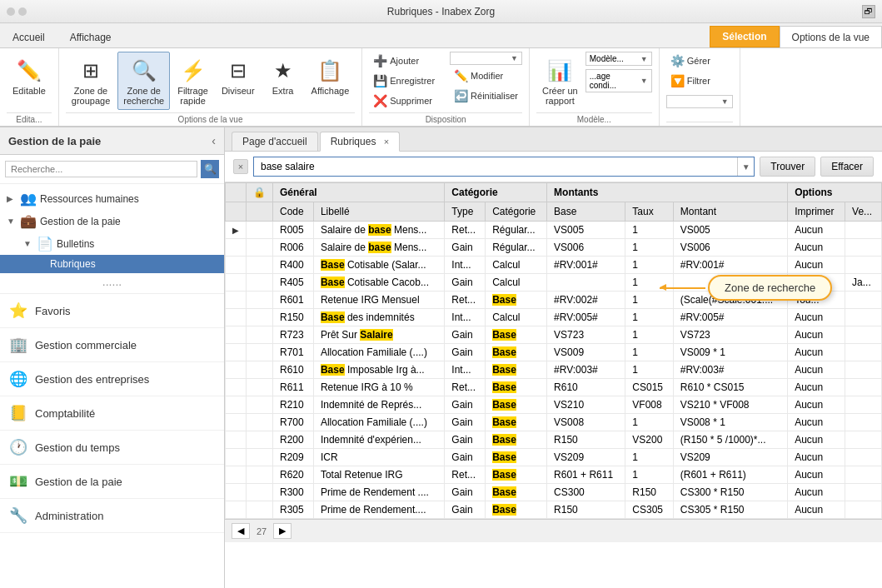 This screenshot has height=588, width=882. What do you see at coordinates (359, 193) in the screenshot?
I see `col-general-header: Général` at bounding box center [359, 193].